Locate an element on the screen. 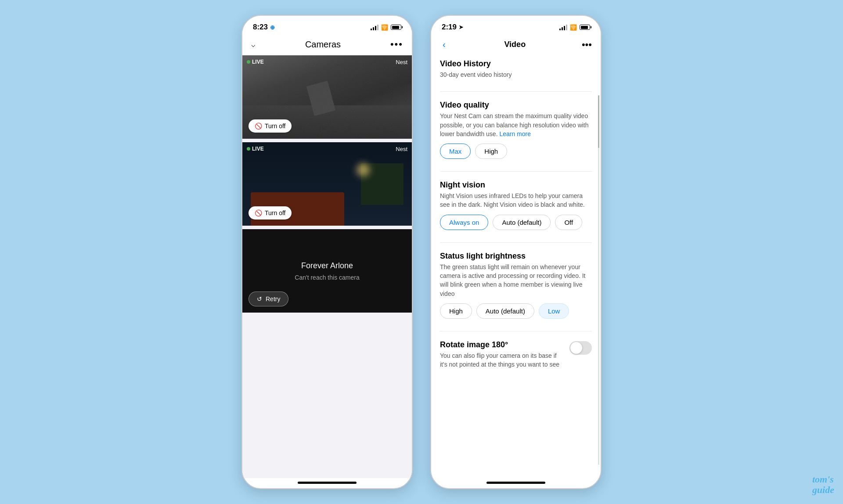  nest-brand-label-1: Nest is located at coordinates (401, 62).